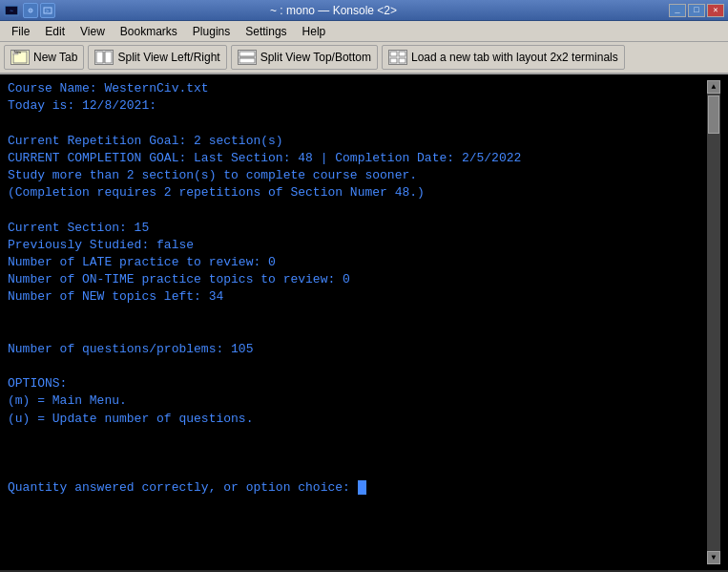 Image resolution: width=728 pixels, height=572 pixels. What do you see at coordinates (697, 11) in the screenshot?
I see `window-buttons: _ □ ✕` at bounding box center [697, 11].